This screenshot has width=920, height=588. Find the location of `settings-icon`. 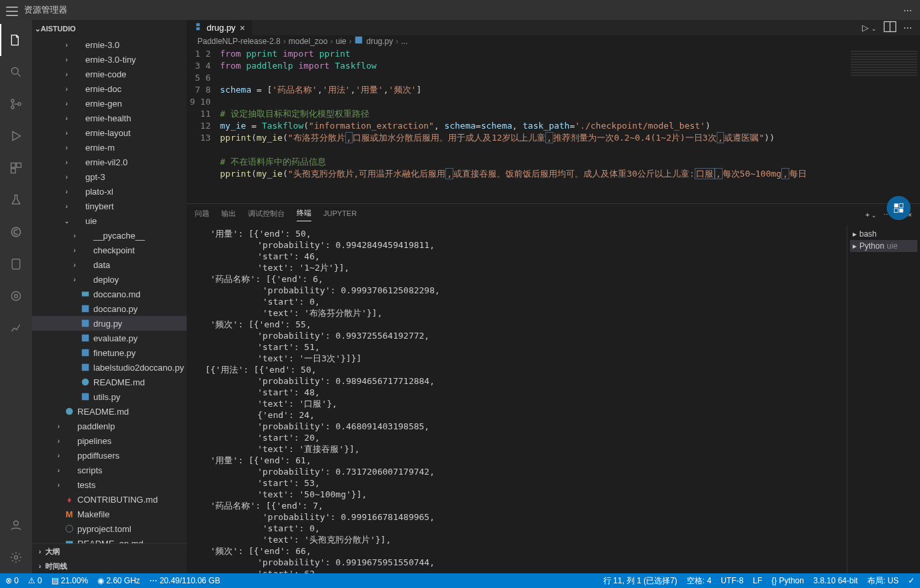

settings-icon is located at coordinates (16, 557).